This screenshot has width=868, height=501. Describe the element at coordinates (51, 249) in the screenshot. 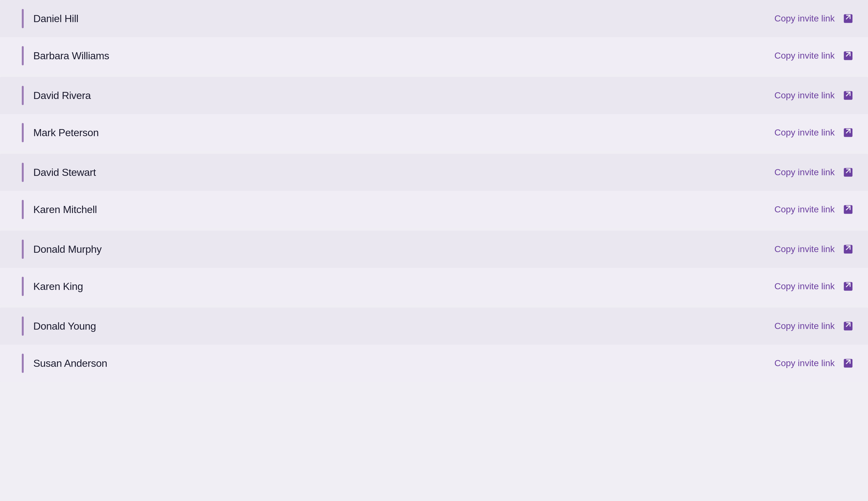

I see `item-left: Donald Murphy` at that location.